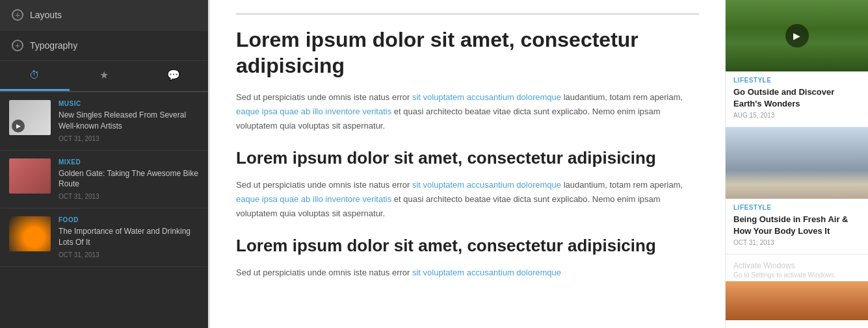 The image size is (868, 328). Describe the element at coordinates (467, 273) in the screenshot. I see `section-body-3: Sed ut perspiciatis unde omnis iste natu…` at that location.